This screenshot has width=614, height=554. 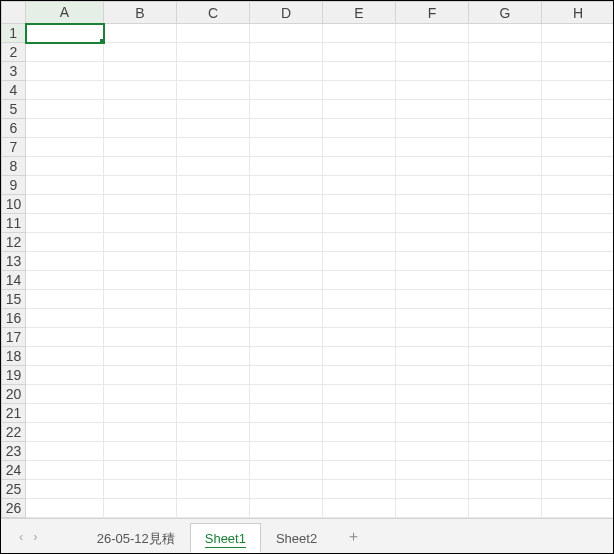 I want to click on cell-A1, so click(x=65, y=34).